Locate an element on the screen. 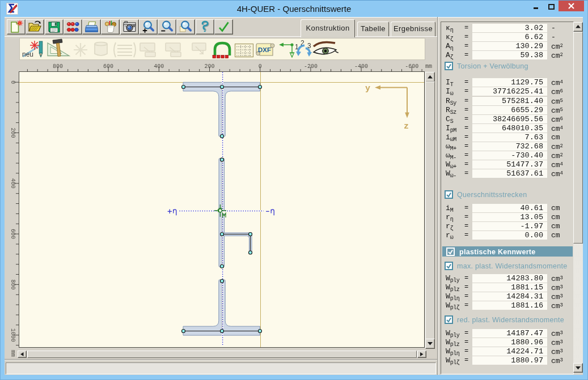  svg-text: -600 is located at coordinates (412, 67).